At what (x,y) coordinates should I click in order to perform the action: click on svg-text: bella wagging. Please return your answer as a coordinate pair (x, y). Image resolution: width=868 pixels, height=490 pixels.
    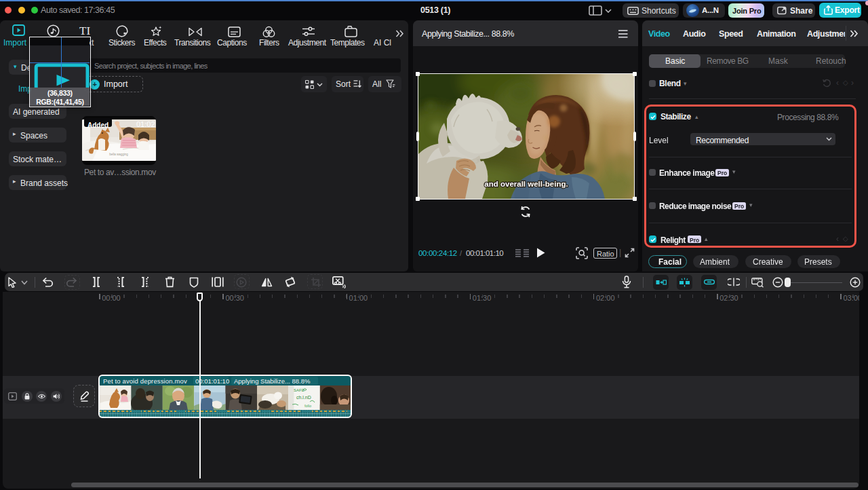
    Looking at the image, I should click on (119, 155).